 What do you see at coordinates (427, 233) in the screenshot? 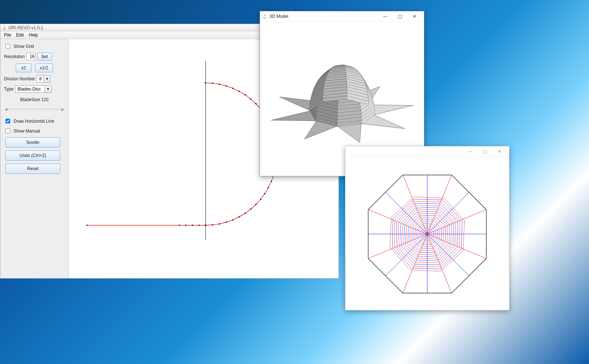
I see `crease-pattern` at bounding box center [427, 233].